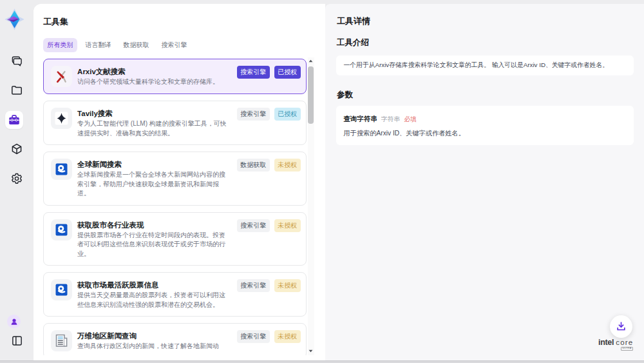 Image resolution: width=644 pixels, height=363 pixels. I want to click on user-avatar, so click(14, 321).